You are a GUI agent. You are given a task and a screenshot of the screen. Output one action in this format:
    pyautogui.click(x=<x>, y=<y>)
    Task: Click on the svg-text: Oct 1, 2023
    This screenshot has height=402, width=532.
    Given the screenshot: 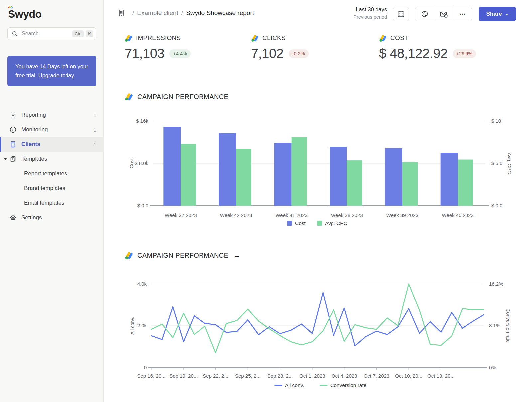 What is the action you would take?
    pyautogui.click(x=312, y=376)
    